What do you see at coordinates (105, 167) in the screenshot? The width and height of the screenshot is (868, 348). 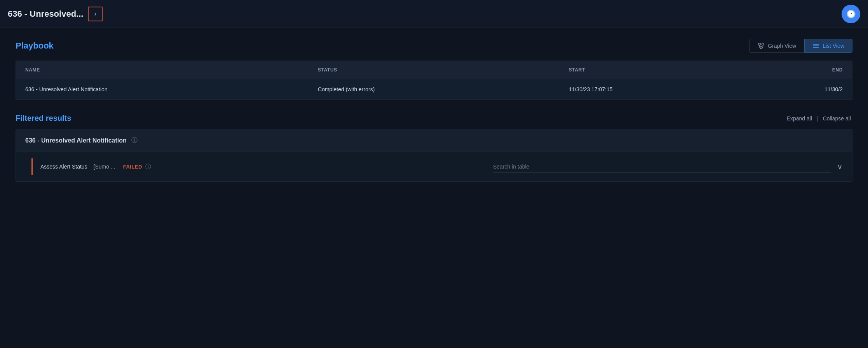 I see `sub-item-source: [Sumo ...` at bounding box center [105, 167].